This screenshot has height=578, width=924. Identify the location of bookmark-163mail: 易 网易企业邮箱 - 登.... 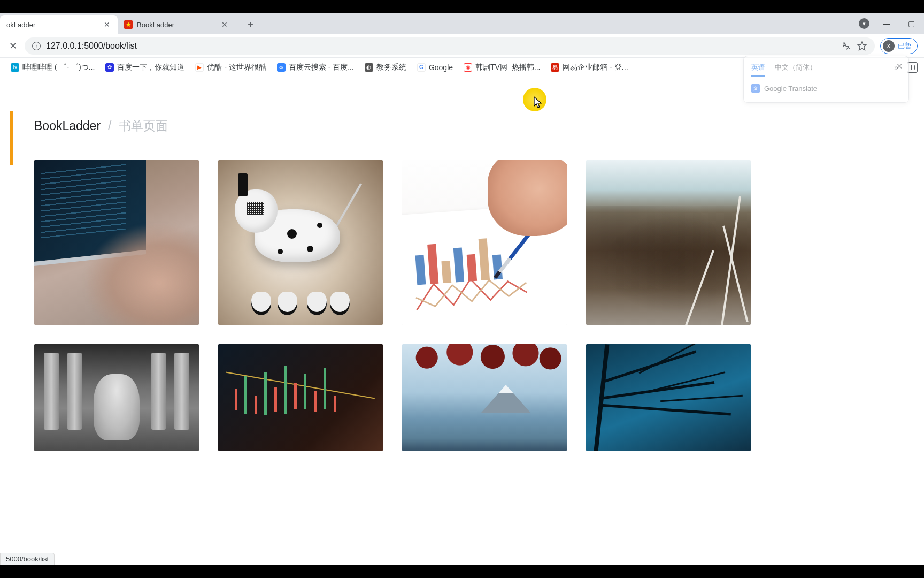
(589, 67).